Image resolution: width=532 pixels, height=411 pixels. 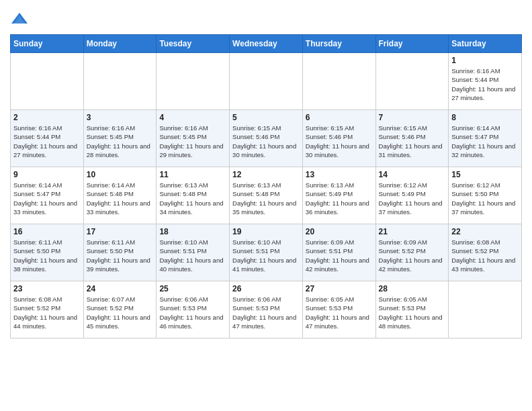 I want to click on calendar-week-3: 16Sunrise: 6:11 AM Sunset: 5:50 PM Dayli…, so click(x=266, y=253).